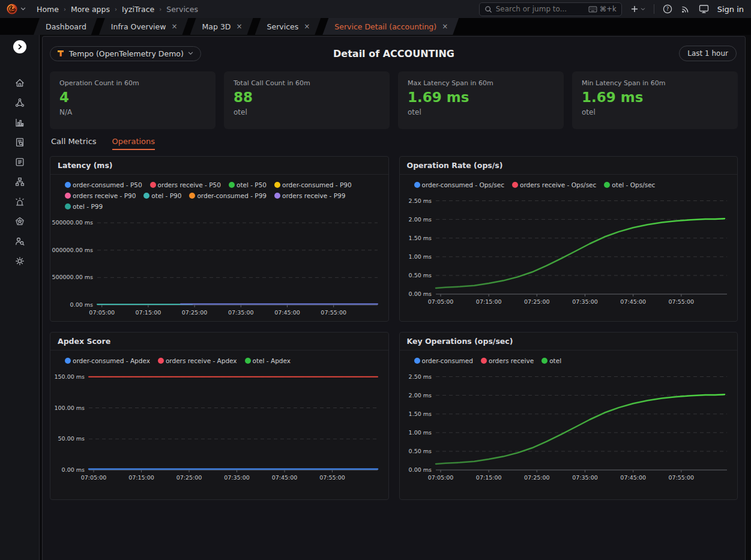  I want to click on breadcrumb-more-apps: More apps, so click(90, 10).